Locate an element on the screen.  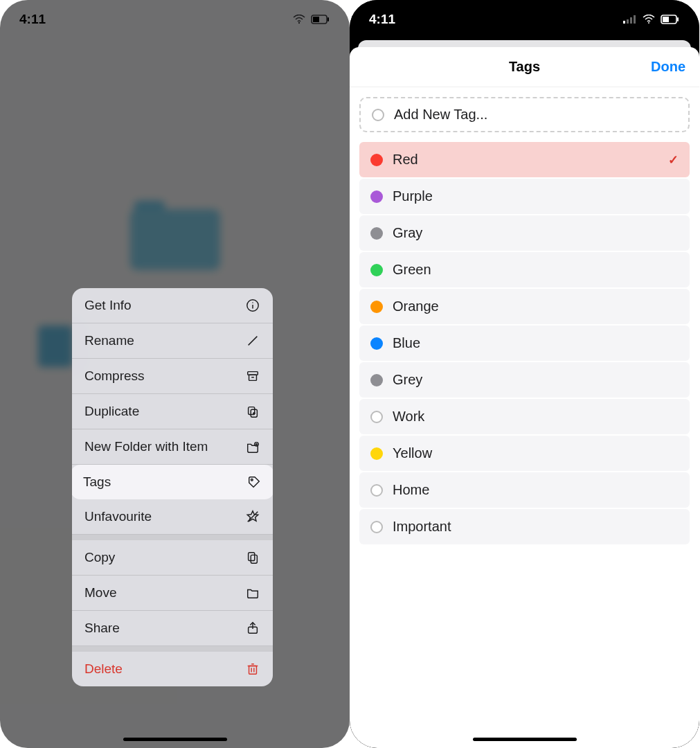
tag-row-blue: Blue is located at coordinates (525, 344).